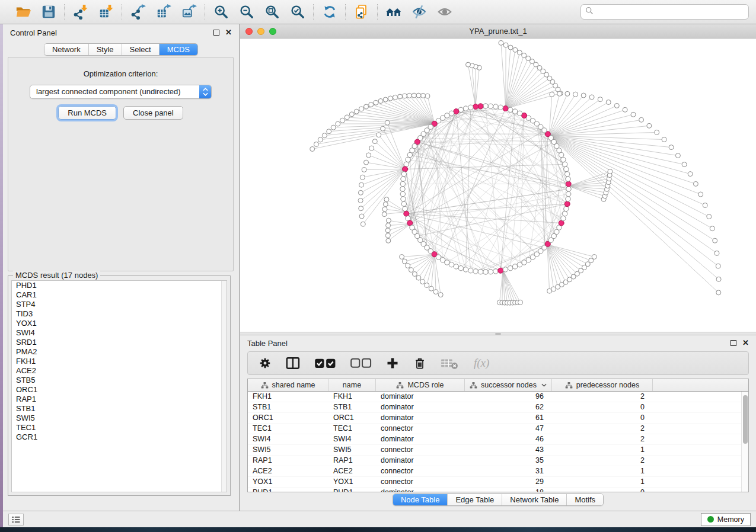  What do you see at coordinates (216, 33) in the screenshot?
I see `float-panel-icon` at bounding box center [216, 33].